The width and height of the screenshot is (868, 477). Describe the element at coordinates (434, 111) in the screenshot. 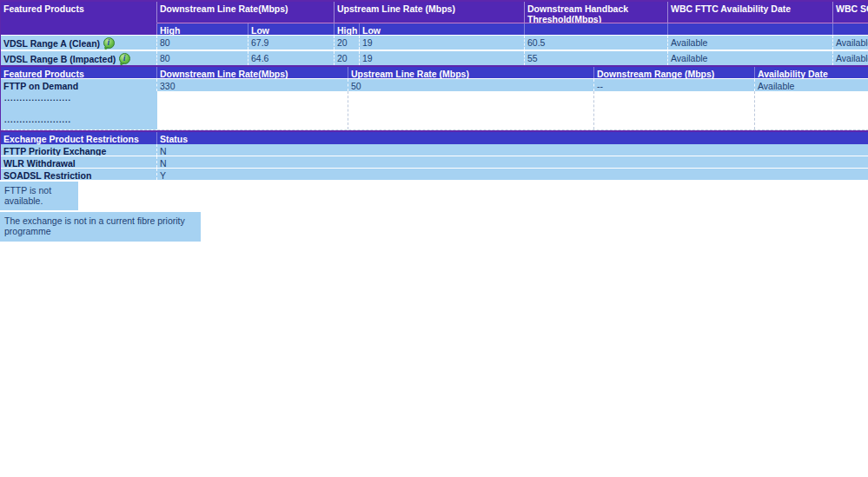

I see `table2-empty-body: ...................... .................…` at that location.